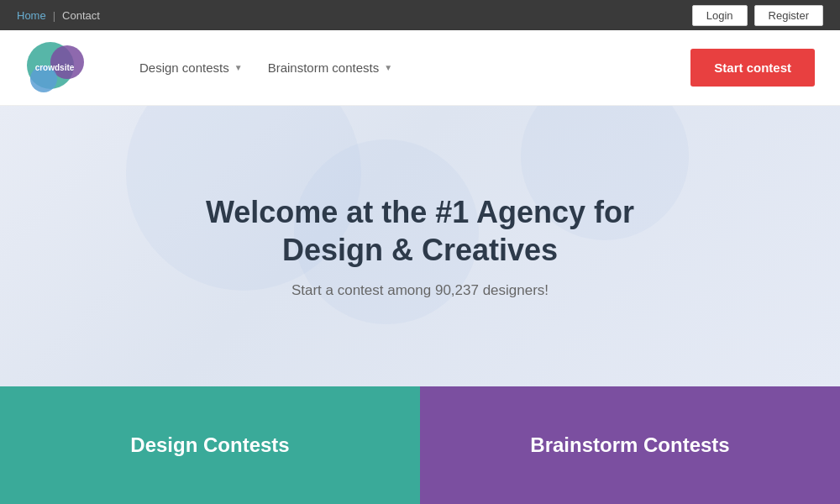  Describe the element at coordinates (210, 445) in the screenshot. I see `design-contests-card: Design Contests` at that location.